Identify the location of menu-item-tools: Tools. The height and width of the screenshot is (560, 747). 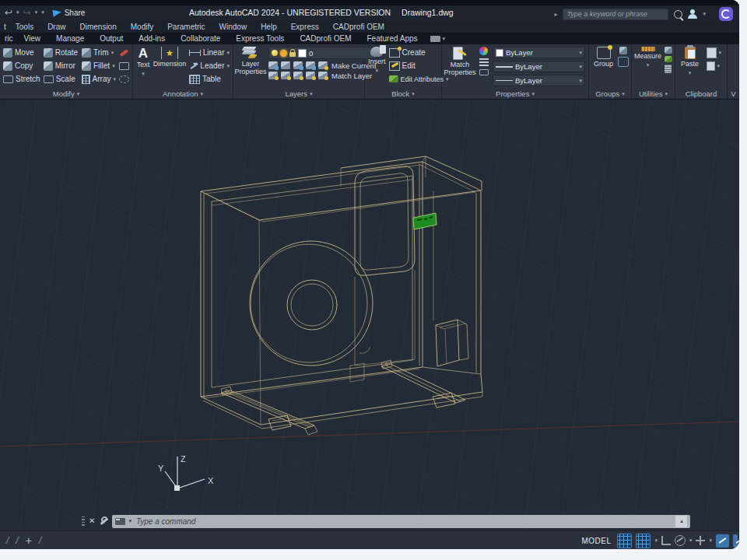
(25, 26).